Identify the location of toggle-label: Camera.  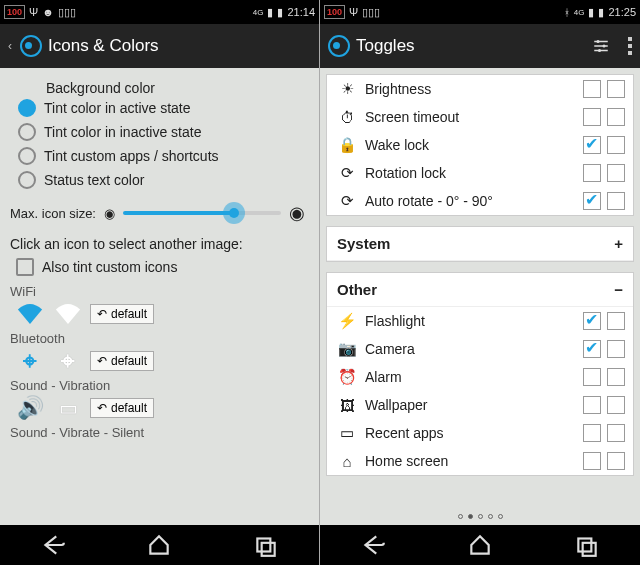
(470, 349).